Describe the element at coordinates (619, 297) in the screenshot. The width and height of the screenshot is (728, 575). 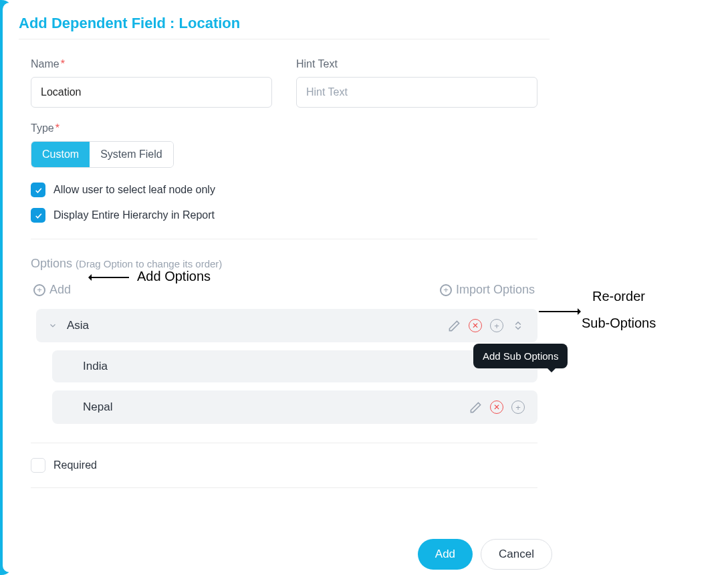
I see `annotation-reorder-line1: Re-order` at that location.